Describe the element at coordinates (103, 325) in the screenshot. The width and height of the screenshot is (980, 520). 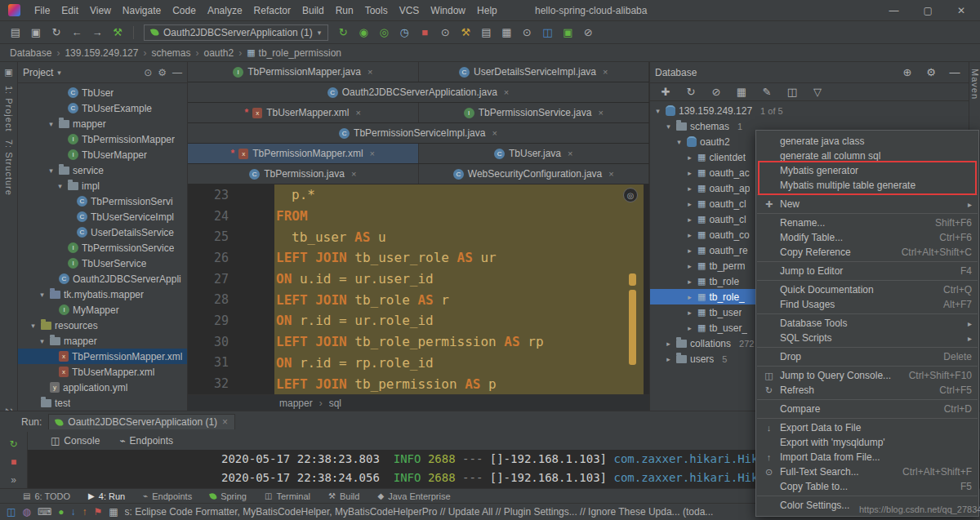
I see `project-tree-item: ▾resources` at that location.